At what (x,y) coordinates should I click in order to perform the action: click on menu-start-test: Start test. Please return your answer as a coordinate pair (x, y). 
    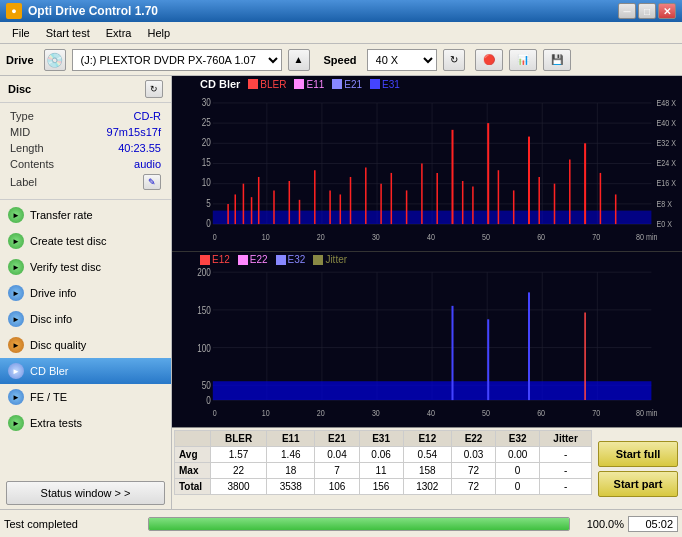
    Looking at the image, I should click on (68, 33).